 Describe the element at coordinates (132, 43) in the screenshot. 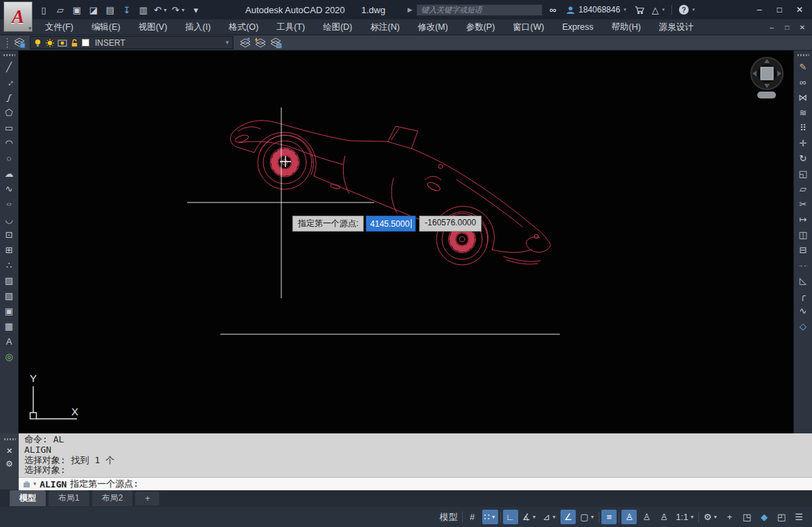

I see `layer-dropdown: INSERT ▼` at that location.